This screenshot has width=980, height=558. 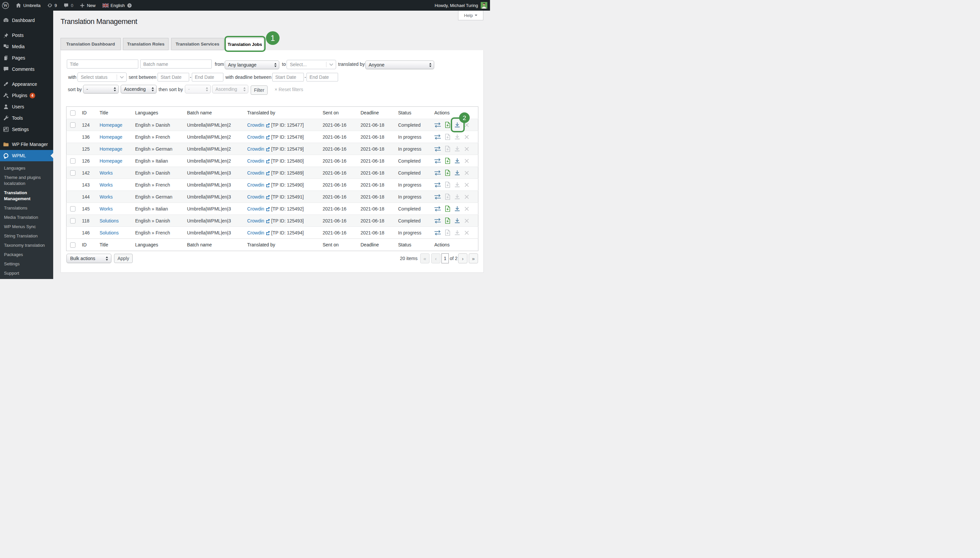 What do you see at coordinates (464, 118) in the screenshot?
I see `svg-text: 2` at bounding box center [464, 118].